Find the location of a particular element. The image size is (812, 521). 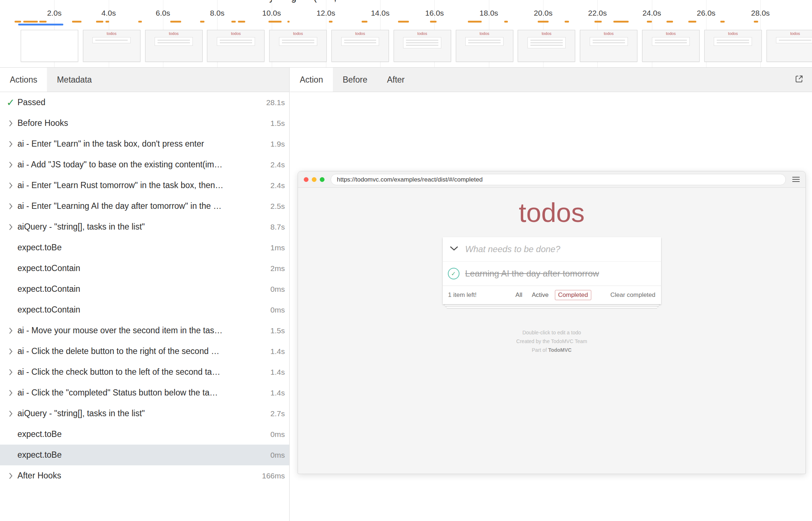

action-row: aiQuery - "string[], tasks in the list"2… is located at coordinates (145, 413).